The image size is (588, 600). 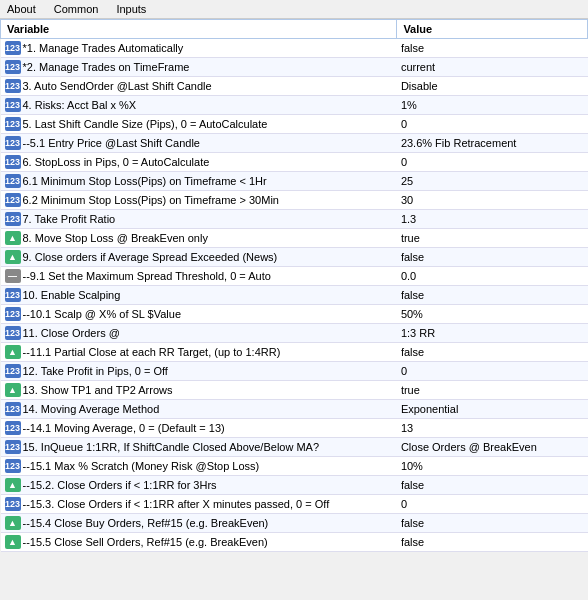 What do you see at coordinates (199, 352) in the screenshot?
I see `variable-cell: ▲--11.1 Partial Close at each RR Target,…` at bounding box center [199, 352].